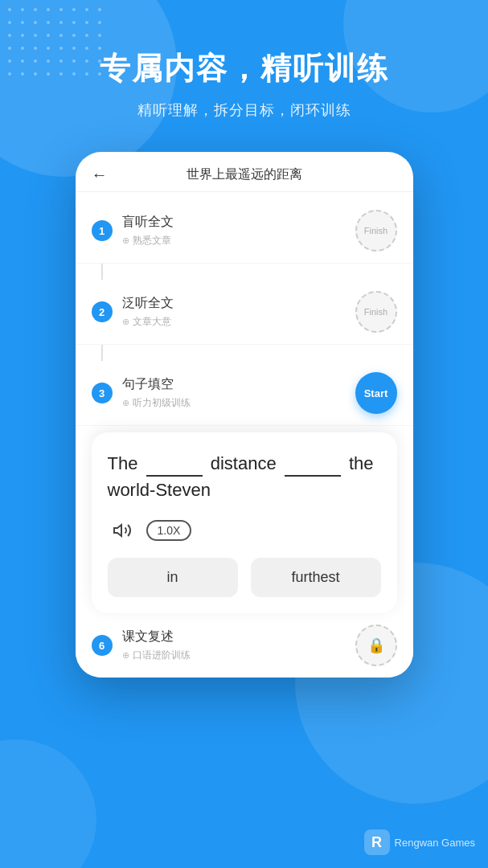  Describe the element at coordinates (316, 577) in the screenshot. I see `answer-option-furthest: furthest` at that location.